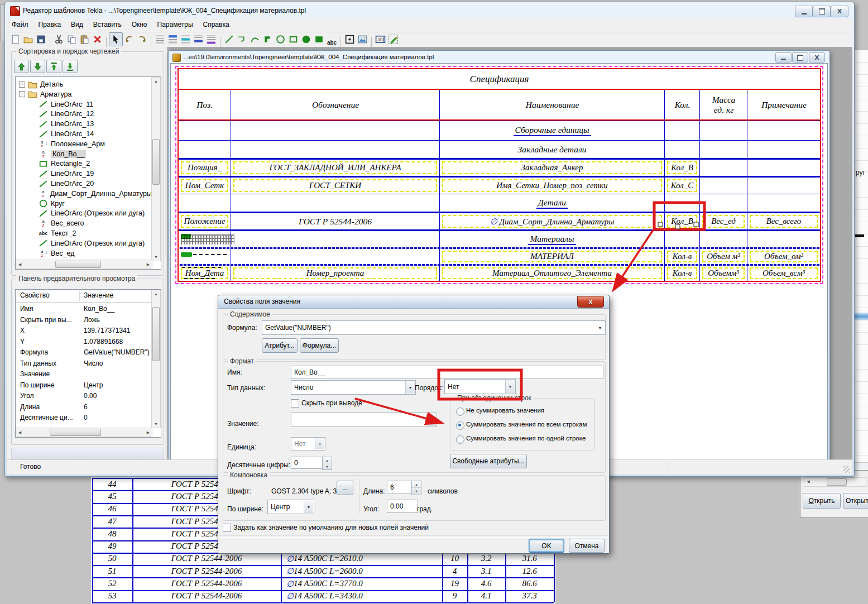 The width and height of the screenshot is (868, 604). What do you see at coordinates (784, 221) in the screenshot?
I see `value-field: Вес_всего` at bounding box center [784, 221].